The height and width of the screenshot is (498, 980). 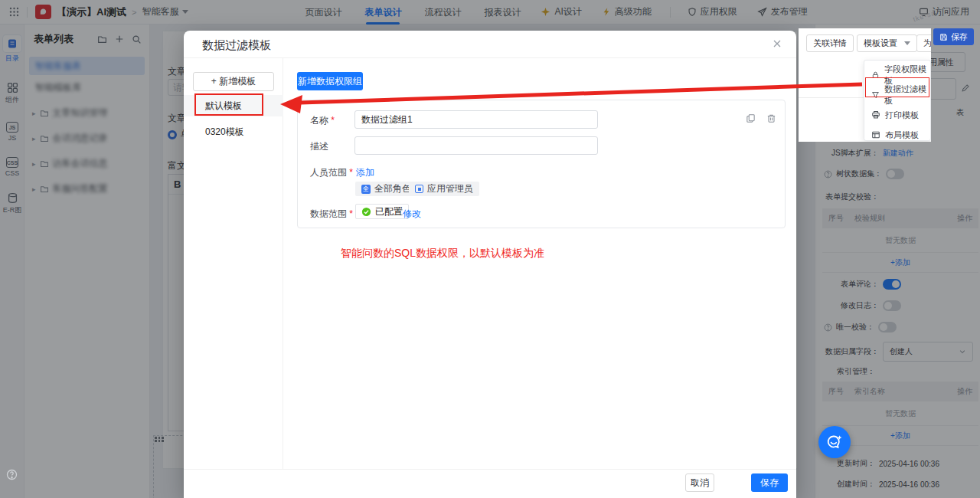 What do you see at coordinates (366, 189) in the screenshot?
I see `role-all-icon: 全` at bounding box center [366, 189].